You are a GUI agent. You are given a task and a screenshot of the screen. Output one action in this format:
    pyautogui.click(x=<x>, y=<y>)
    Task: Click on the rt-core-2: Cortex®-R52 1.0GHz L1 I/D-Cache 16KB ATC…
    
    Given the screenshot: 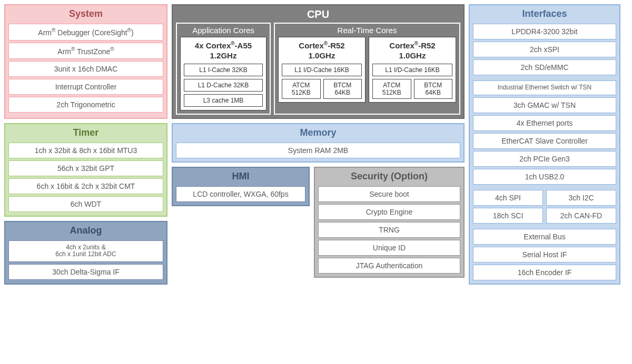 What is the action you would take?
    pyautogui.click(x=412, y=69)
    